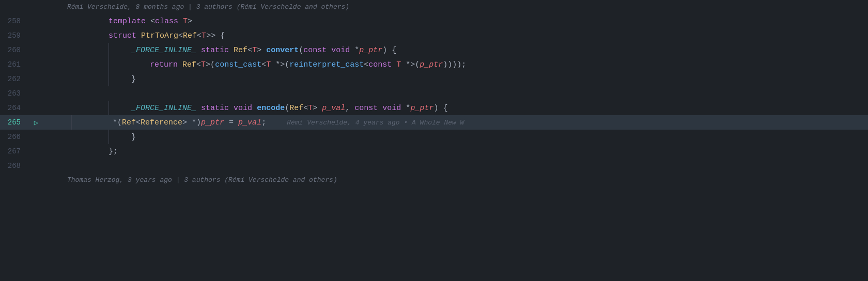 The image size is (868, 281). What do you see at coordinates (34, 108) in the screenshot?
I see `line-gutter-264: 264` at bounding box center [34, 108].